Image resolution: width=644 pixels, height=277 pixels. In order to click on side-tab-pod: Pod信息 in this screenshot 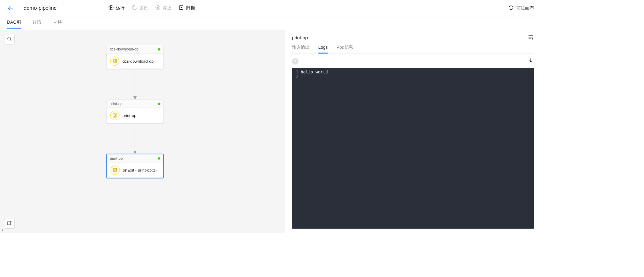, I will do `click(345, 49)`.